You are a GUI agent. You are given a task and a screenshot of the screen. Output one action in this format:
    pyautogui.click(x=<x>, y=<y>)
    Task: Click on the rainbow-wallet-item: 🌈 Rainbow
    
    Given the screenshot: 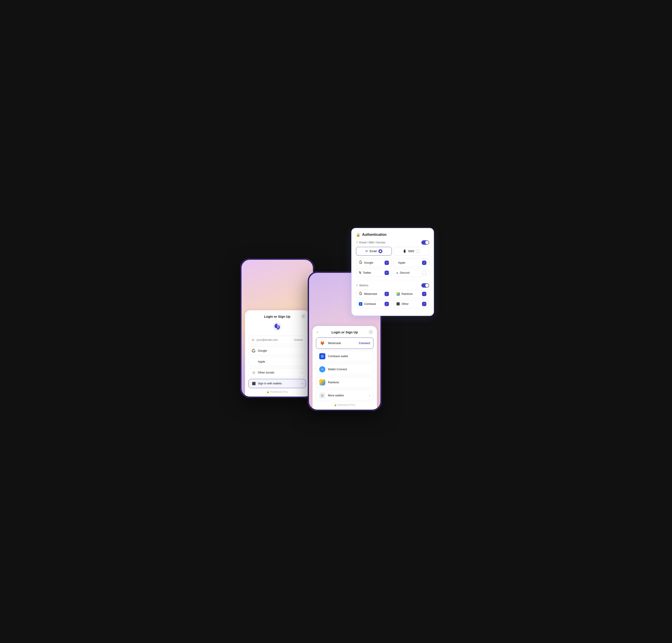 What is the action you would take?
    pyautogui.click(x=345, y=383)
    